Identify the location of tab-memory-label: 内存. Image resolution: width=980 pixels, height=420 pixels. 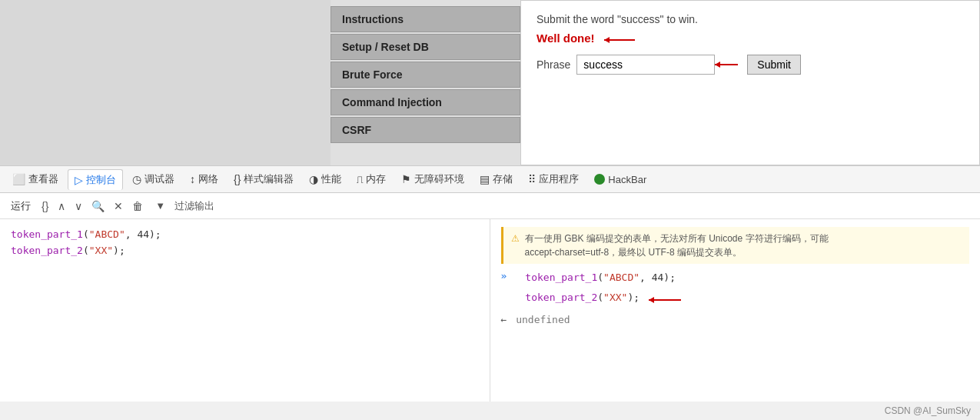
(376, 179).